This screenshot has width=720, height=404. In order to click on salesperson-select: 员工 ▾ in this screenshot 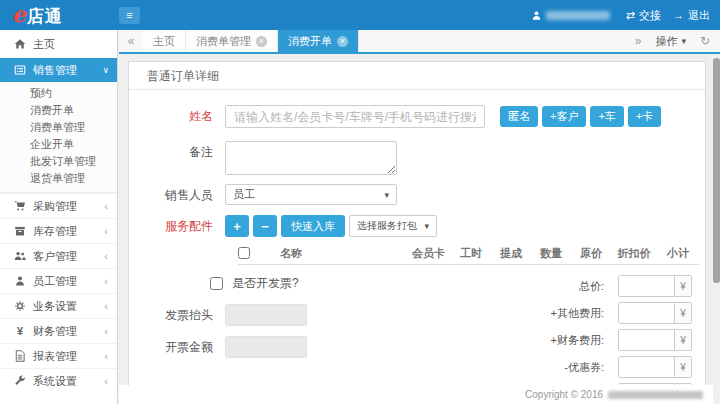, I will do `click(311, 194)`.